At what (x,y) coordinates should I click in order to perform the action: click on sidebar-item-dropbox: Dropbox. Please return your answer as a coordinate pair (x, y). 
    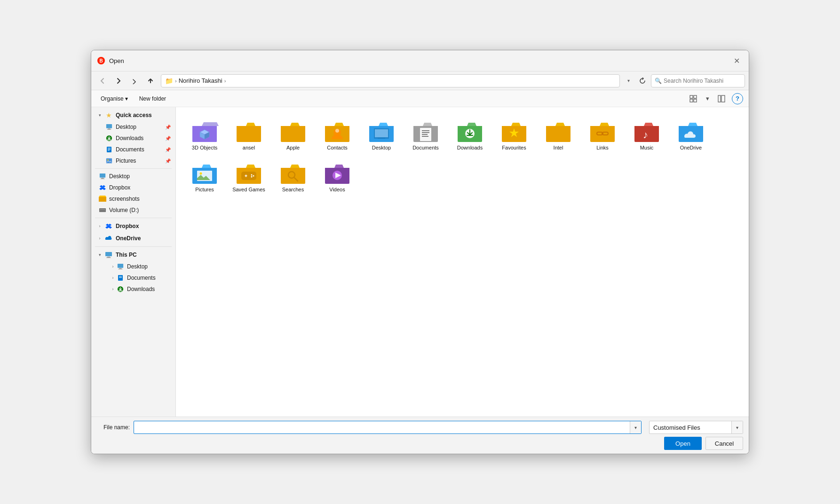
    Looking at the image, I should click on (134, 188).